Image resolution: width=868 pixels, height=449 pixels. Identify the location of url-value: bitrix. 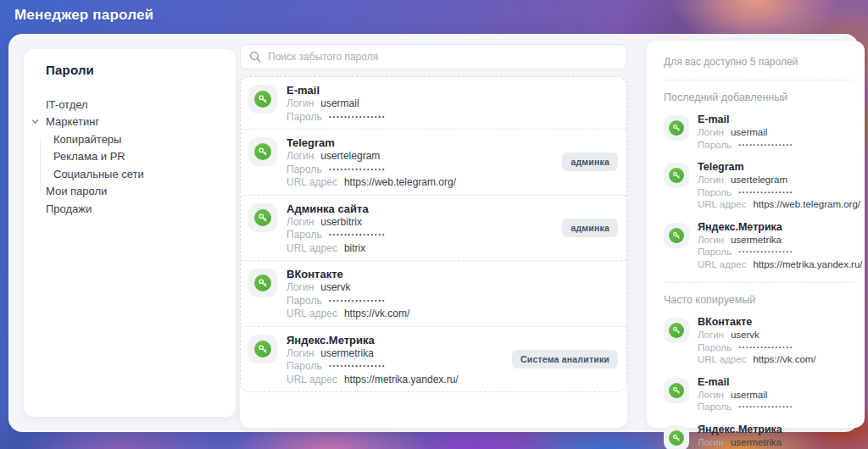
(354, 248).